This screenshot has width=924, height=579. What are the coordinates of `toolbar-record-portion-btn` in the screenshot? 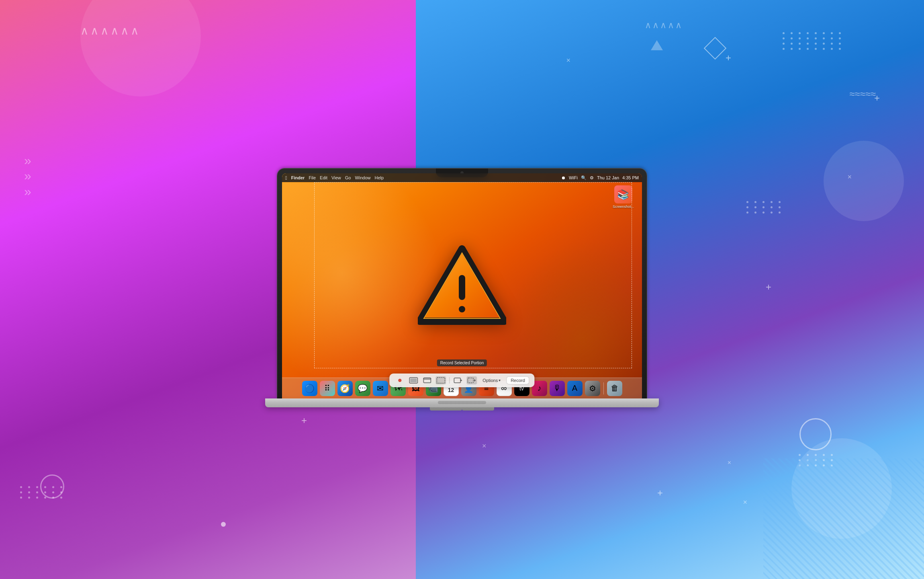 It's located at (472, 380).